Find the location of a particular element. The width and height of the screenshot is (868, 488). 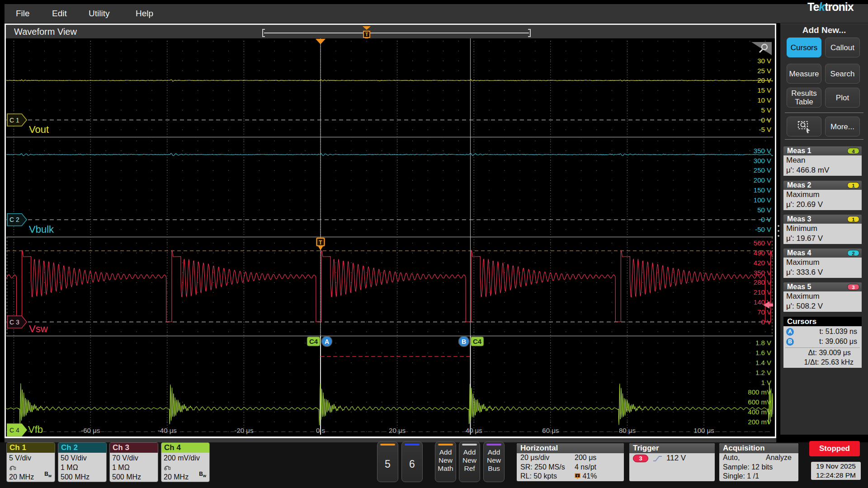

svg-text: 210 V is located at coordinates (762, 292).